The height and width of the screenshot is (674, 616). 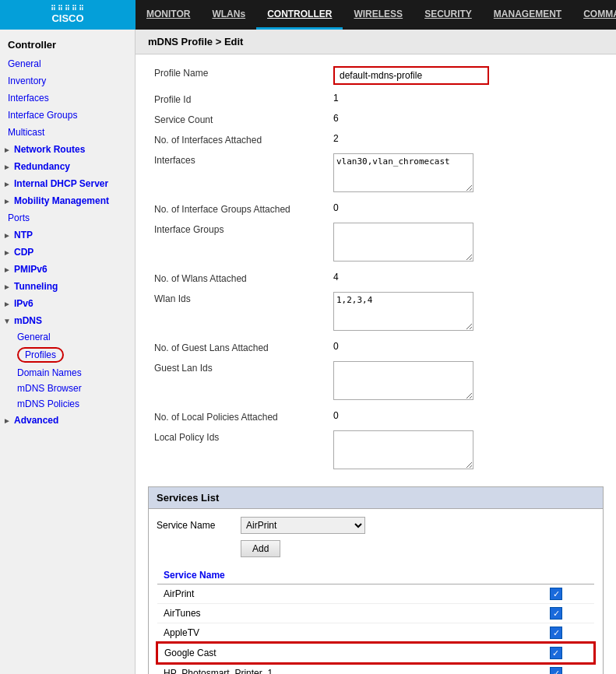 What do you see at coordinates (76, 388) in the screenshot?
I see `sidebar-item-mdns-browser: mDNS Browser` at bounding box center [76, 388].